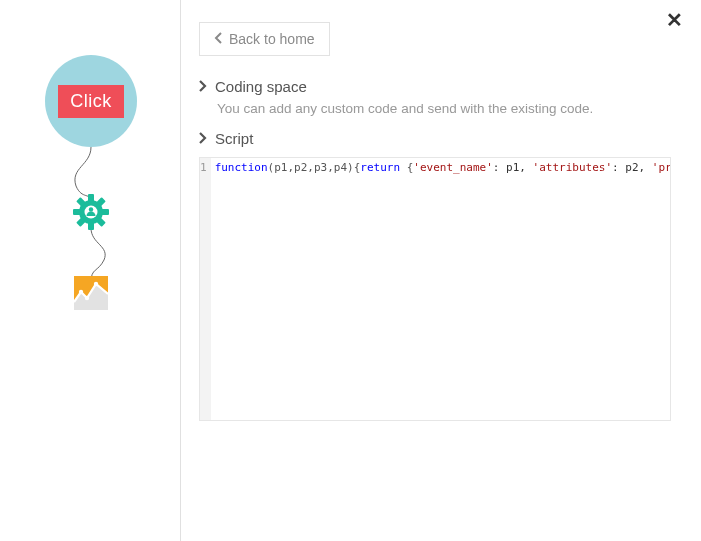 This screenshot has height=541, width=701. I want to click on gear-node, so click(91, 212).